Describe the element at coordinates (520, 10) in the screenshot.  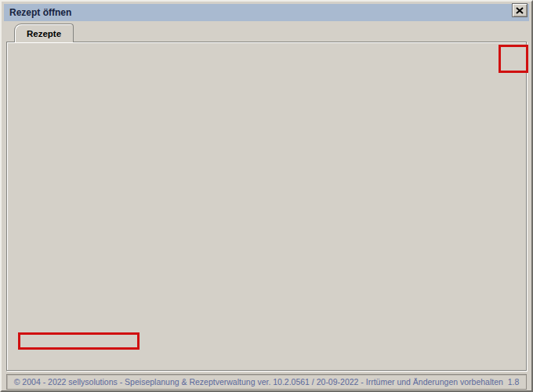
I see `close-button` at that location.